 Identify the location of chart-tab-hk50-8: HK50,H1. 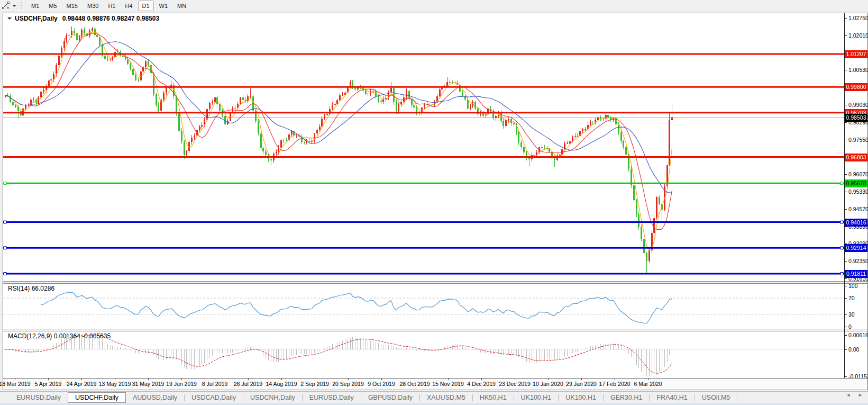
(493, 398).